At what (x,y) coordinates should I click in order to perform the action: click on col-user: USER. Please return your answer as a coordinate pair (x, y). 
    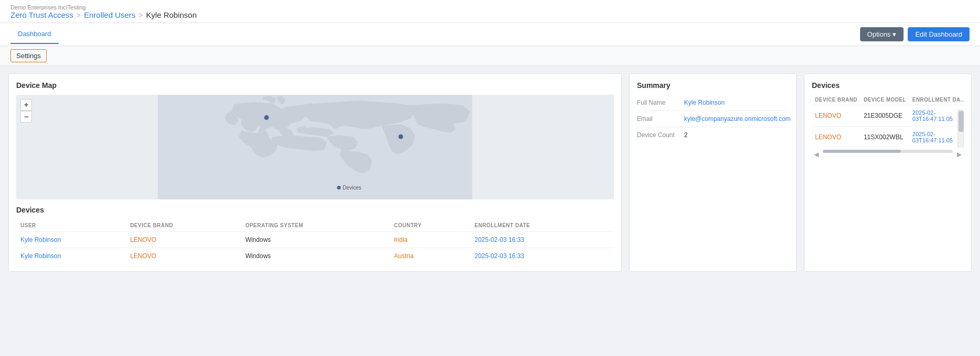
    Looking at the image, I should click on (71, 226).